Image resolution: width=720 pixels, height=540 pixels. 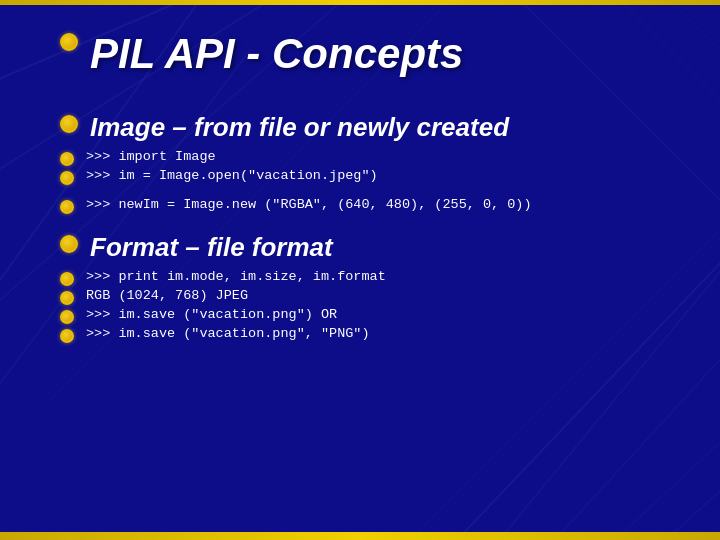 I want to click on code-text-1: >>> import Image, so click(x=151, y=156).